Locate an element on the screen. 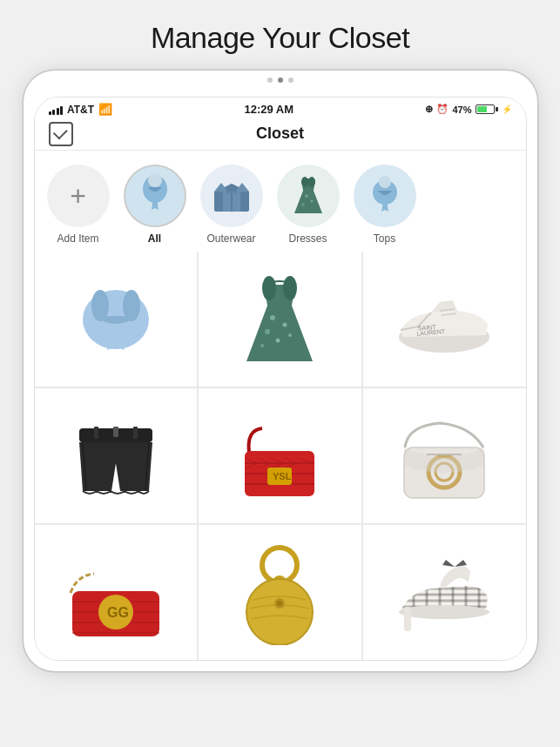 This screenshot has width=560, height=747. add-item-label: Add Item is located at coordinates (78, 239).